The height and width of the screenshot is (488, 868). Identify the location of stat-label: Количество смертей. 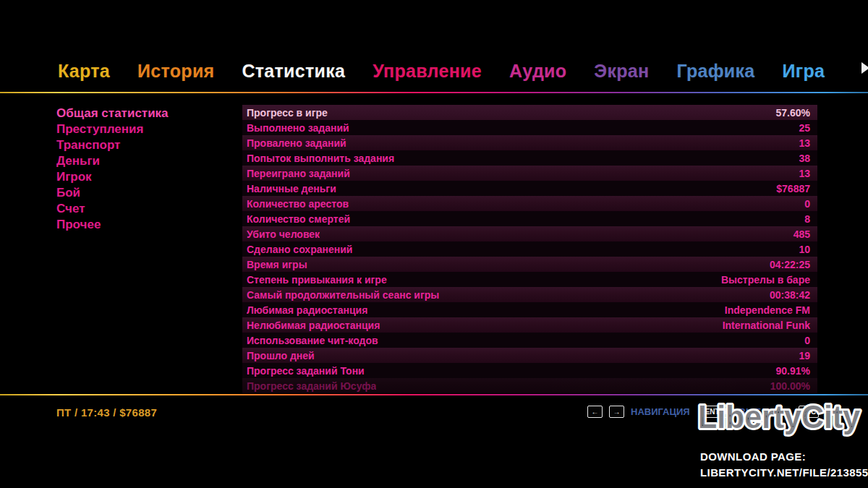
(298, 219).